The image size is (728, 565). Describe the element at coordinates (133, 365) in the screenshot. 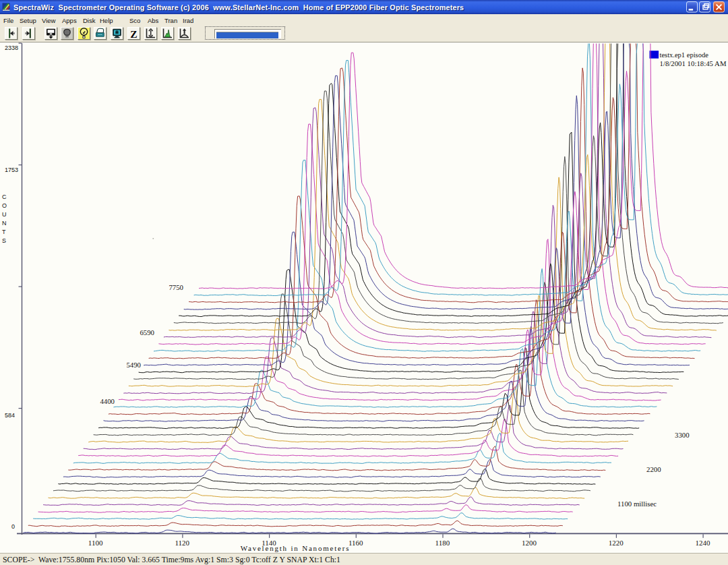

I see `svg-text: 5490` at that location.